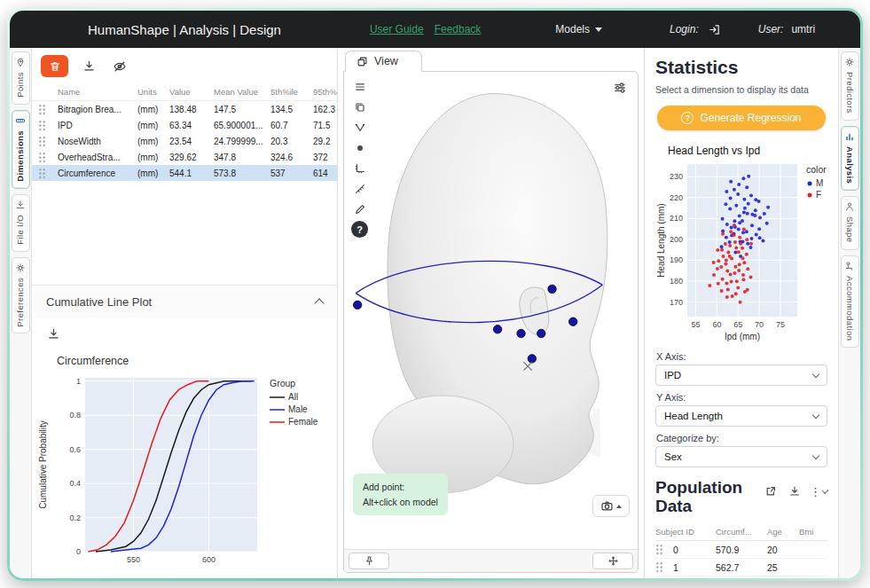 The width and height of the screenshot is (870, 588). I want to click on table-row: Bitragion Brea... (mm) 138.48 147.5 134.…, so click(184, 109).